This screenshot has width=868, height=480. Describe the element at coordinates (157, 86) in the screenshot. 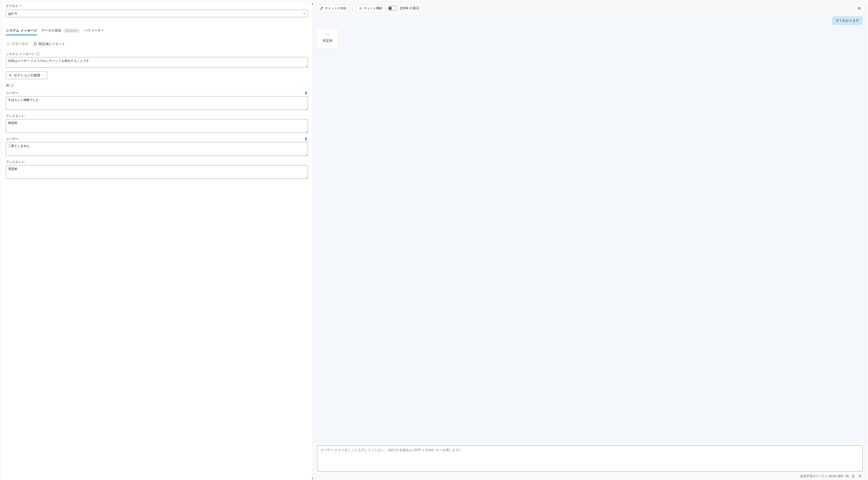

I see `examples-heading: 例 i` at that location.